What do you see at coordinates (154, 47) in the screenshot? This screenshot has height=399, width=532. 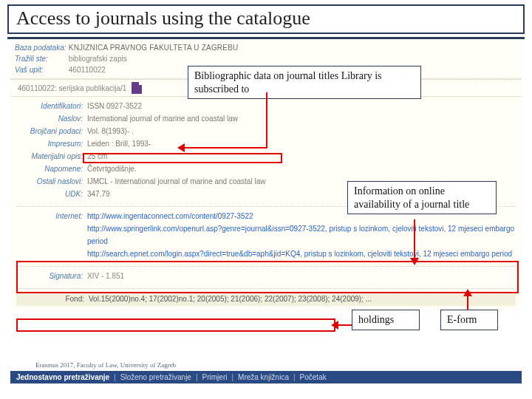 I see `db-value: KNJIZNICA PRAVNOG FAKULTETA U ZAGREBU` at bounding box center [154, 47].